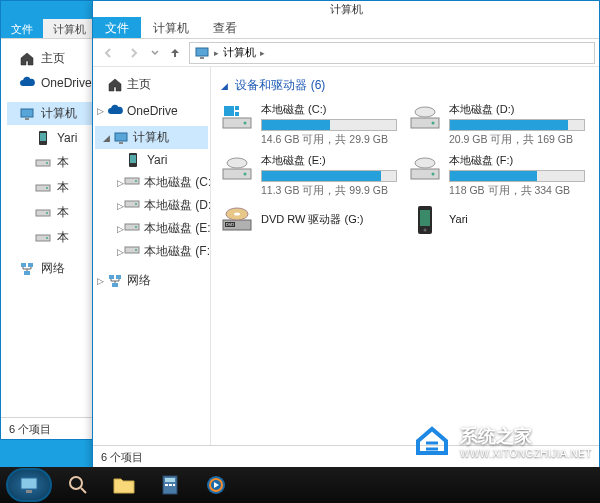  Describe the element at coordinates (152, 84) in the screenshot. I see `nav-home: 主页` at that location.